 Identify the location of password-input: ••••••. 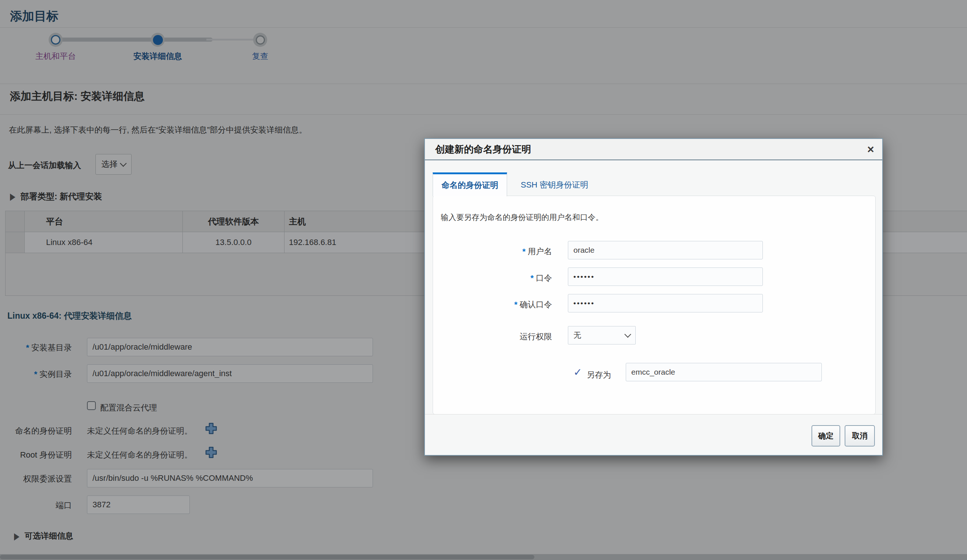
(665, 277).